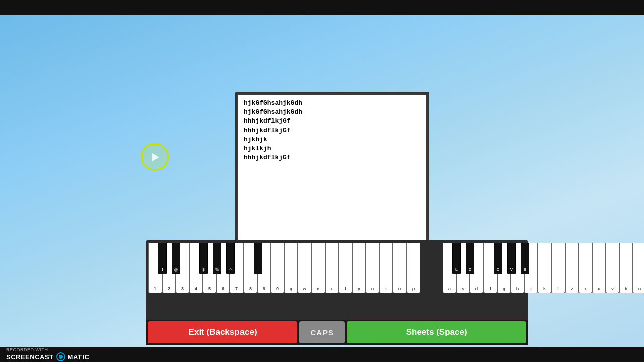 This screenshot has height=362, width=644. What do you see at coordinates (176, 258) in the screenshot?
I see `black-key-at: @` at bounding box center [176, 258].